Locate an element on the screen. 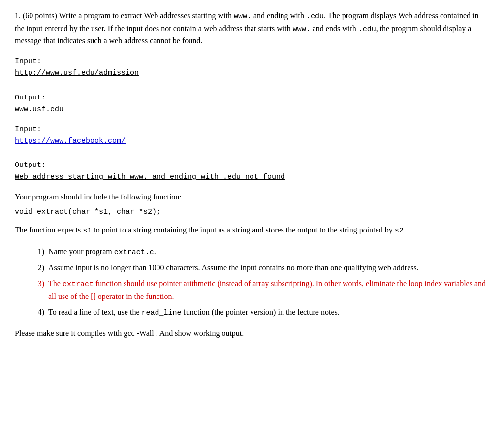  item1-code: extract.c is located at coordinates (134, 252).